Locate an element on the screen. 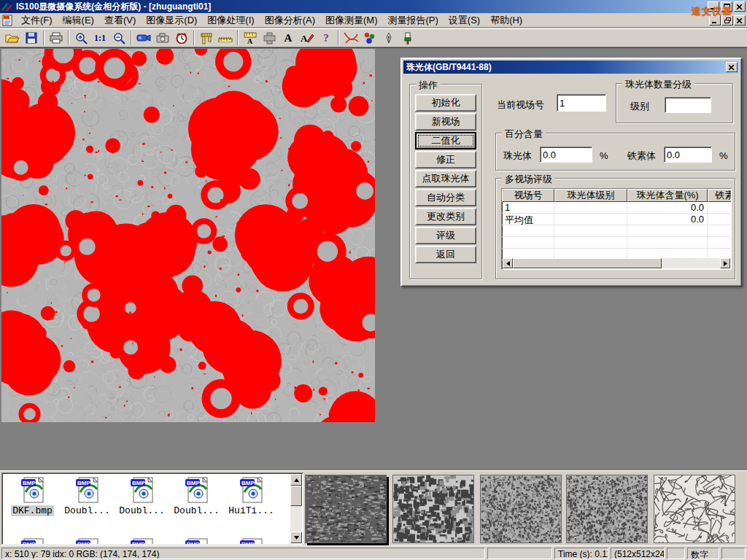  grade-group: 珠光体数量分级 级别 is located at coordinates (674, 104).